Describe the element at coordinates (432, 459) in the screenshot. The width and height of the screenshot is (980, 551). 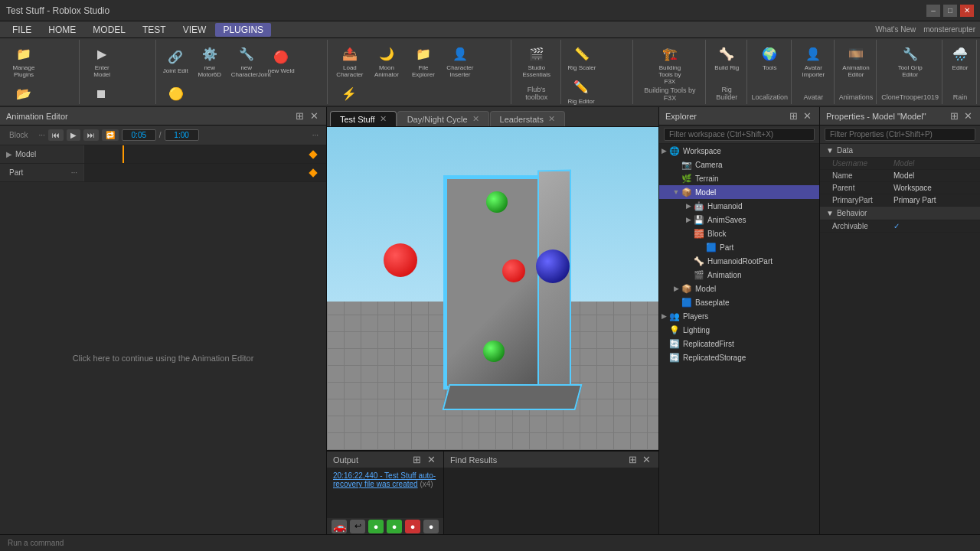
I see `output-close-button: ✕` at that location.